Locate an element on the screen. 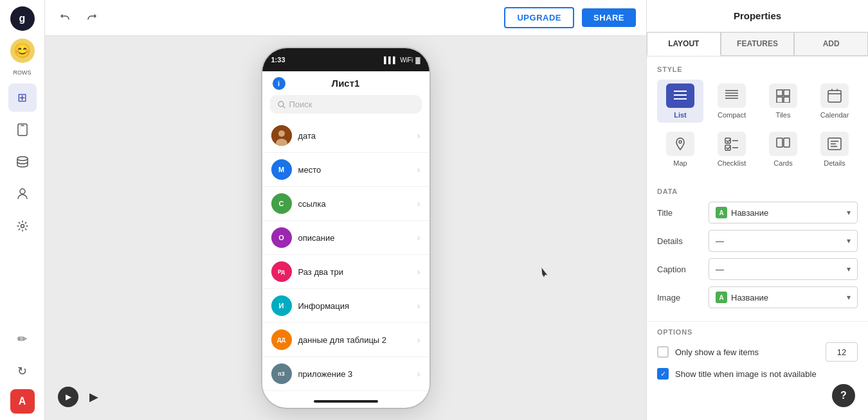 This screenshot has height=420, width=868. title-field-select: A Навзание is located at coordinates (783, 213).